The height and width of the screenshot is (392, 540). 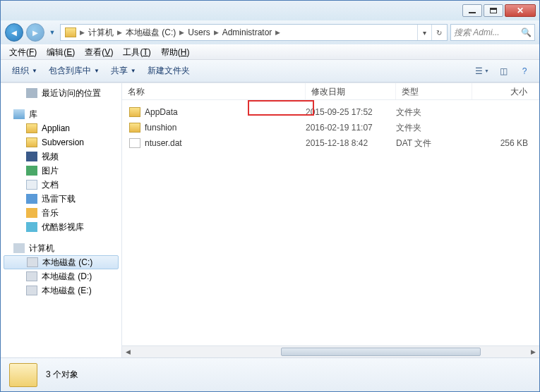 I want to click on file-row: AppData 2015-09-25 17:52 文件夹, so click(x=330, y=112).